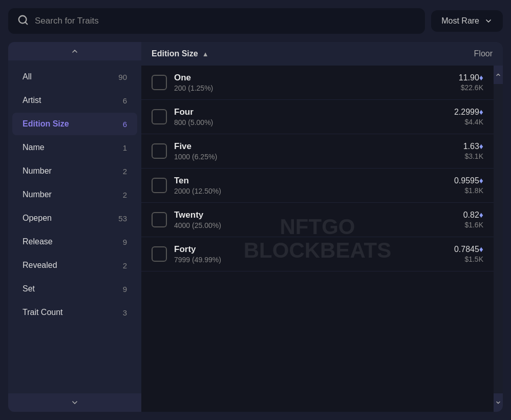 This screenshot has width=511, height=420. Describe the element at coordinates (469, 117) in the screenshot. I see `trait-price: 2.2999♦ $4.4K` at that location.